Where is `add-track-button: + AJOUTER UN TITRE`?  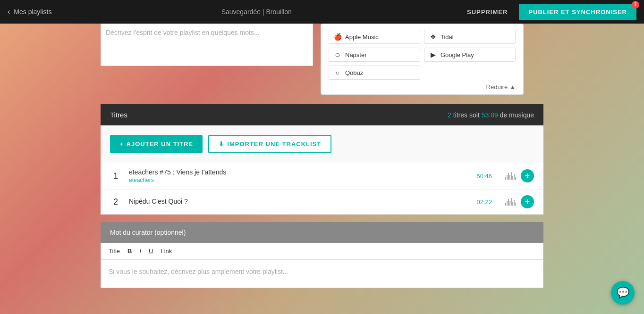
add-track-button: + AJOUTER UN TITRE is located at coordinates (156, 144).